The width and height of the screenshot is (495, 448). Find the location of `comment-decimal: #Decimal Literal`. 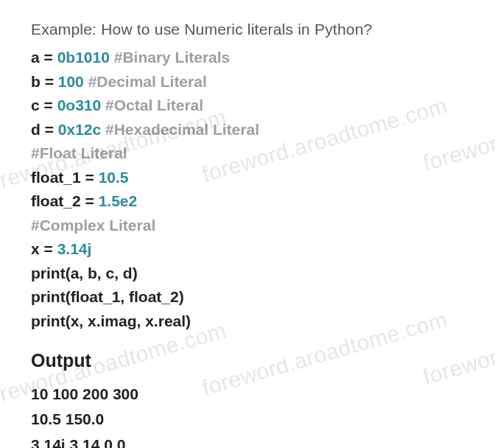

comment-decimal: #Decimal Literal is located at coordinates (147, 81).